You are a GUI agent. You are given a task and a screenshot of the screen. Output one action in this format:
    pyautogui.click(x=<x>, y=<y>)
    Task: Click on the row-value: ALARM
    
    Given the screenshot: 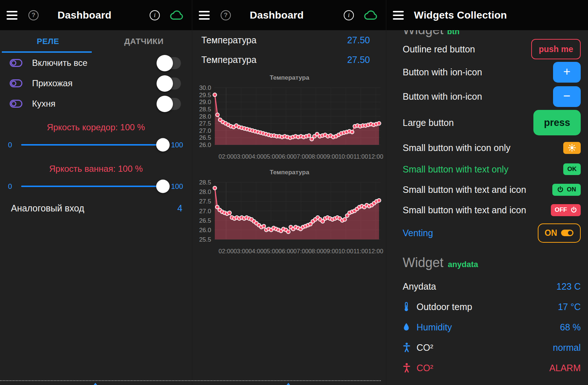 What is the action you would take?
    pyautogui.click(x=565, y=368)
    